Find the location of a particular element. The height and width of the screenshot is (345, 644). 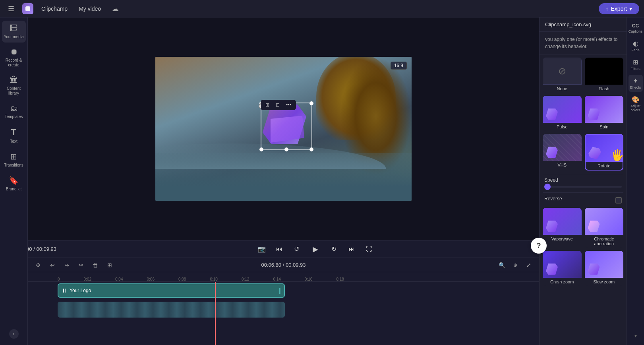

delete-button: 🗑 is located at coordinates (95, 265).